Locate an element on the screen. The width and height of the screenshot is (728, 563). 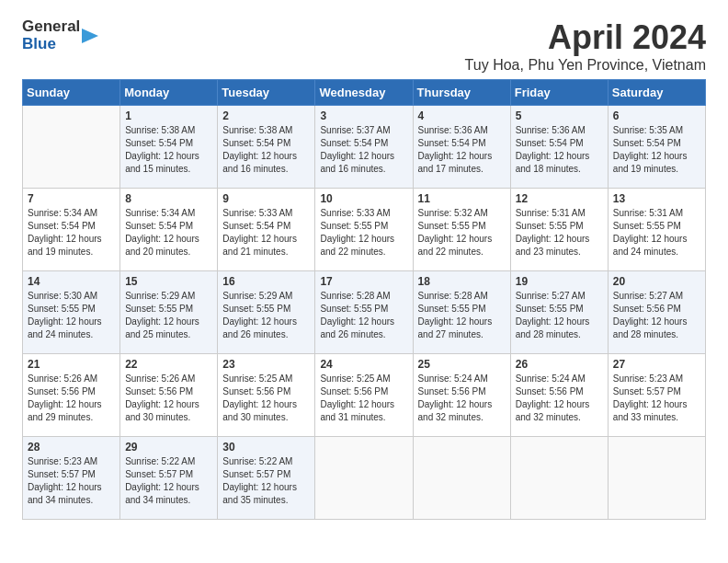
header-cell-saturday: Saturday is located at coordinates (656, 93).